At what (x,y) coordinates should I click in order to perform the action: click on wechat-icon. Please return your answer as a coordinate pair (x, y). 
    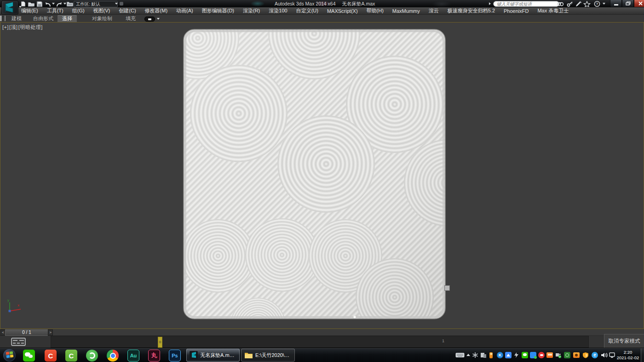
    Looking at the image, I should click on (29, 356).